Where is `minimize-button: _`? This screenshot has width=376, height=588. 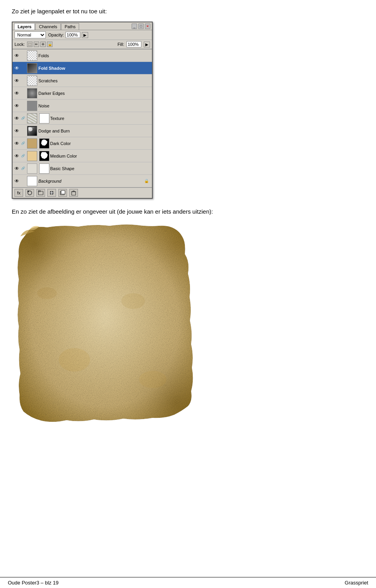
minimize-button: _ is located at coordinates (134, 26).